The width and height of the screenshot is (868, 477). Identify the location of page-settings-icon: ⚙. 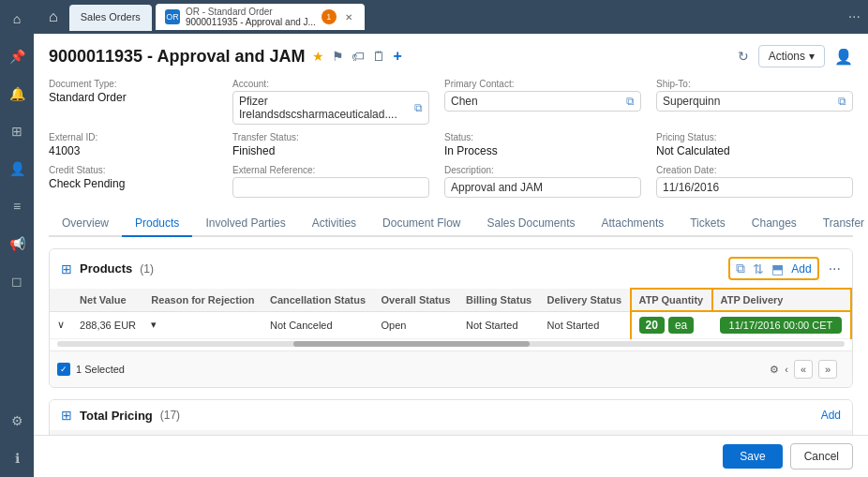
(774, 369).